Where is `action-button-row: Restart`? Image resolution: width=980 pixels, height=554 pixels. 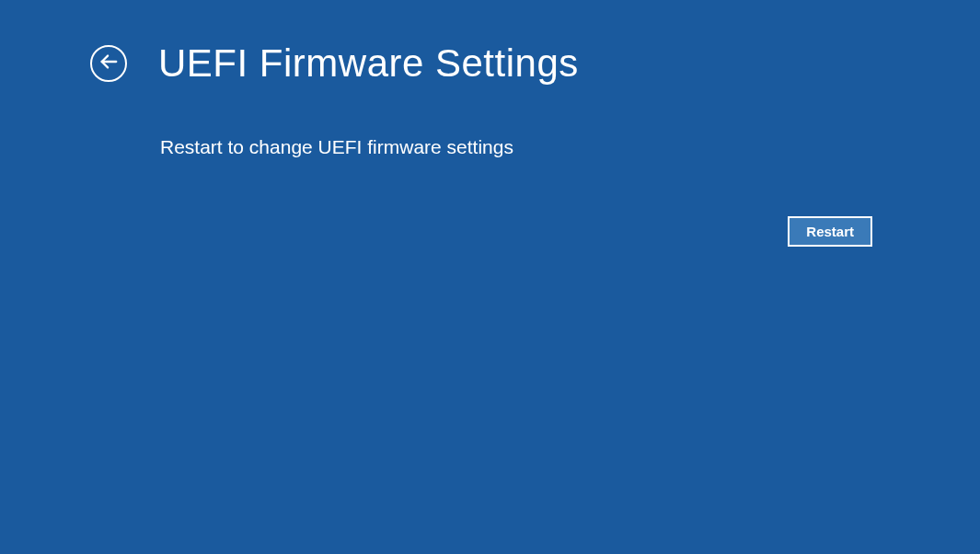 action-button-row: Restart is located at coordinates (830, 232).